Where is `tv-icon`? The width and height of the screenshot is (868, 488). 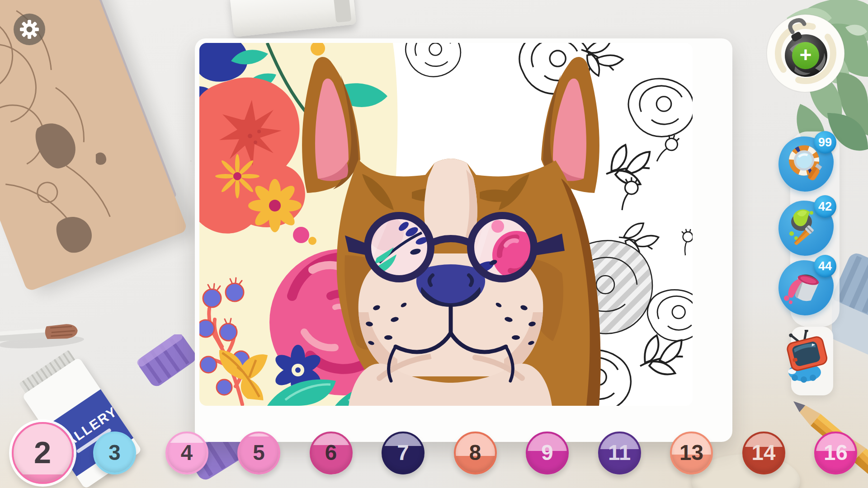
tv-icon is located at coordinates (807, 359).